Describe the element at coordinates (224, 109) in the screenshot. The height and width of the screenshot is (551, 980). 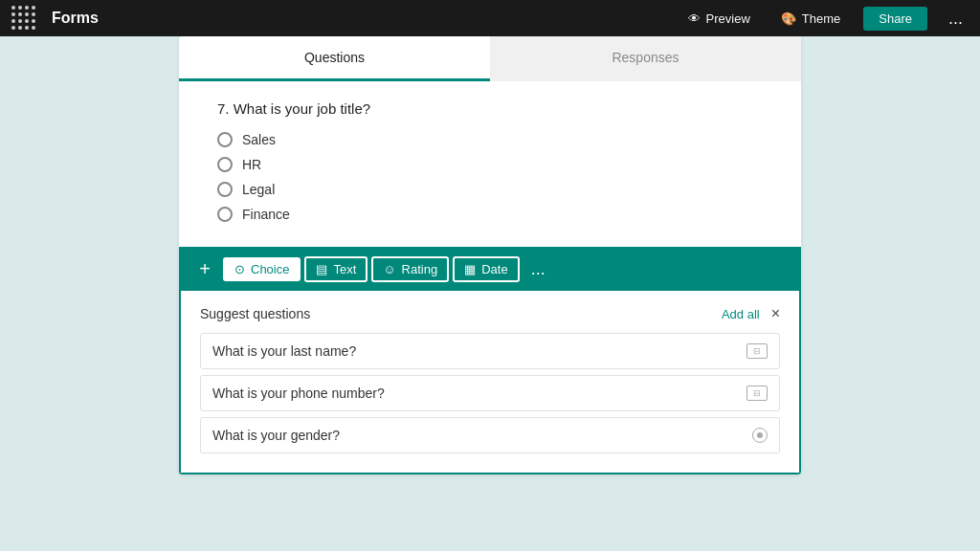
I see `question-number: 7.` at that location.